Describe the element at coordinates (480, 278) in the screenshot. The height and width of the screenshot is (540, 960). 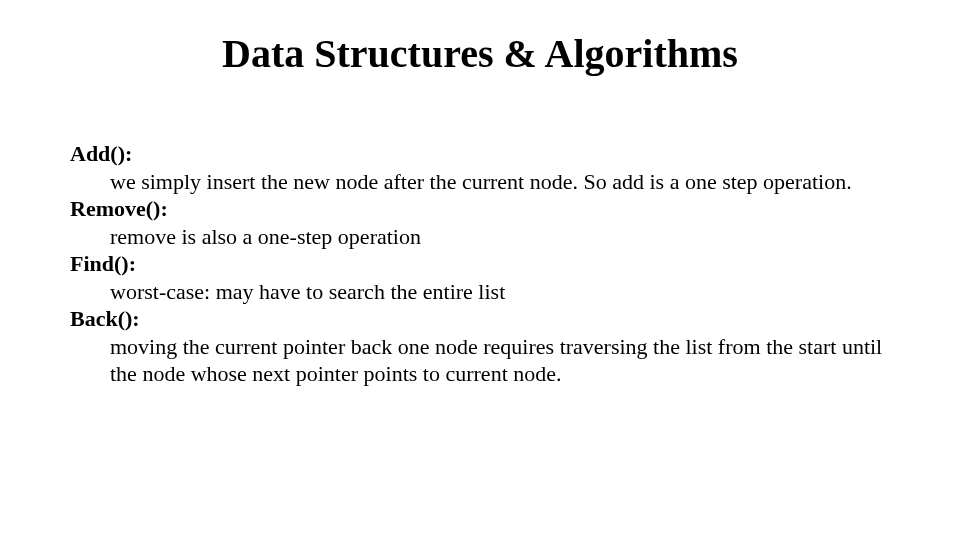
I see `definition-item: Find(): worst-case: may have to search t…` at that location.